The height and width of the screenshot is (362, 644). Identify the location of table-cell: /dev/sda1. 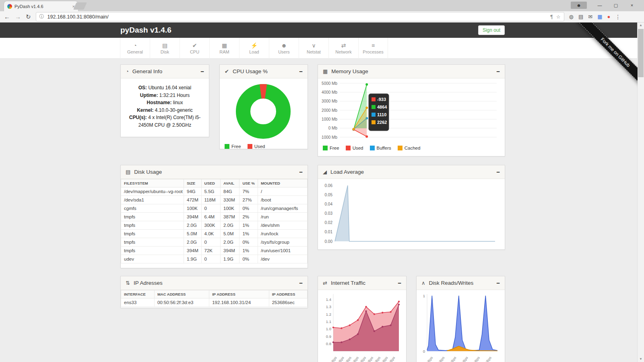
(153, 200).